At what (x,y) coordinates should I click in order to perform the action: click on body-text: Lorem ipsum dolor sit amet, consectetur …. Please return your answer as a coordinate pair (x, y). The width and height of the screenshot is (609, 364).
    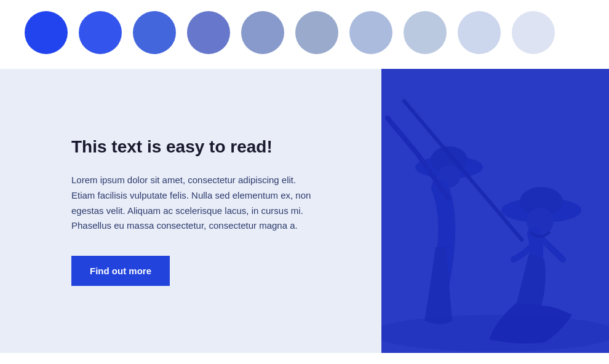
    Looking at the image, I should click on (194, 203).